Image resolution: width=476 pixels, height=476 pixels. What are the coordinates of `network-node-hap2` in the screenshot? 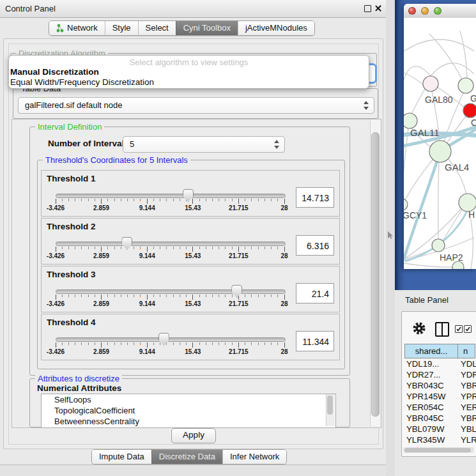 It's located at (438, 245).